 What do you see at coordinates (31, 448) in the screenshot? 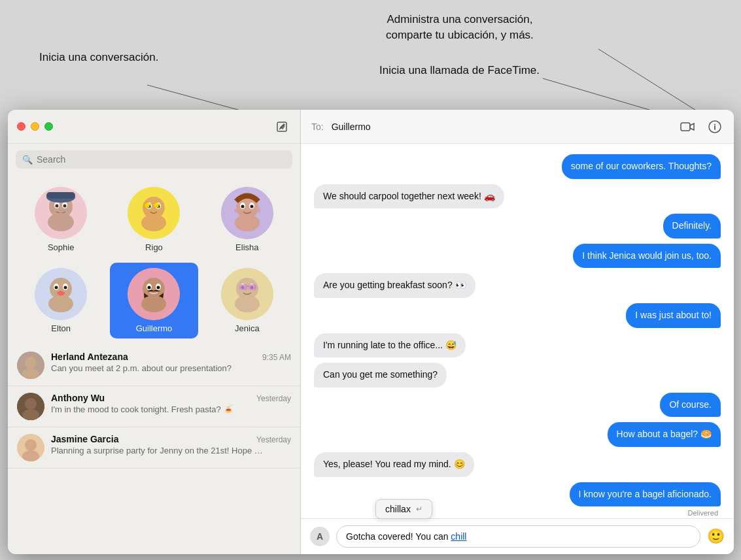
I see `avatar-jasmine` at bounding box center [31, 448].